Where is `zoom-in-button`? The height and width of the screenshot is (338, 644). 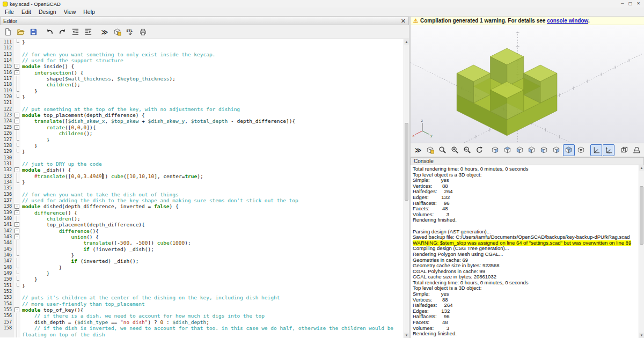 zoom-in-button is located at coordinates (455, 150).